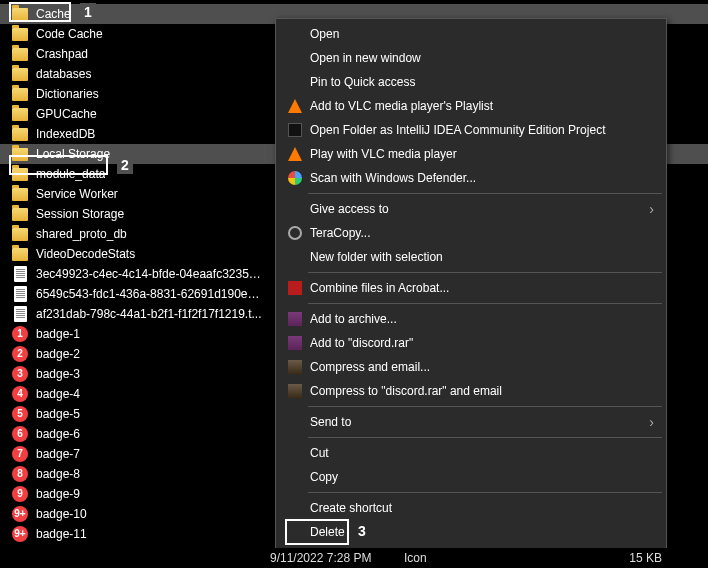  Describe the element at coordinates (471, 422) in the screenshot. I see `menu-item: Send to›` at that location.